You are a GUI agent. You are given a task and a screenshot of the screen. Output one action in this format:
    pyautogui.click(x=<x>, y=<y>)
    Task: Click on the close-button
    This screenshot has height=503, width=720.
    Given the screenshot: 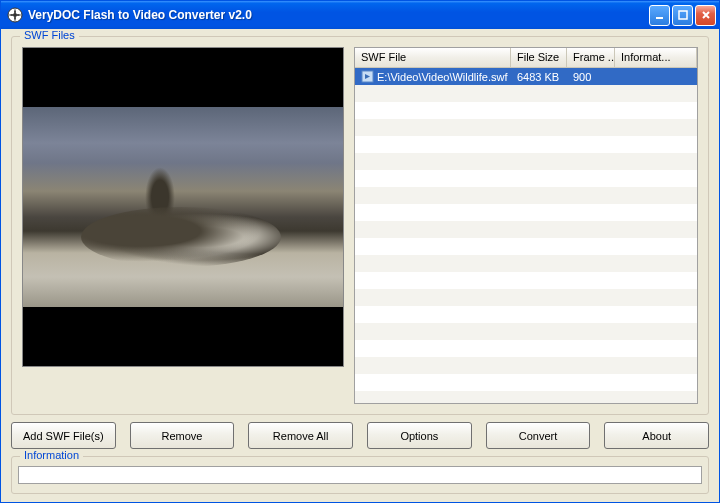 What is the action you would take?
    pyautogui.click(x=706, y=16)
    